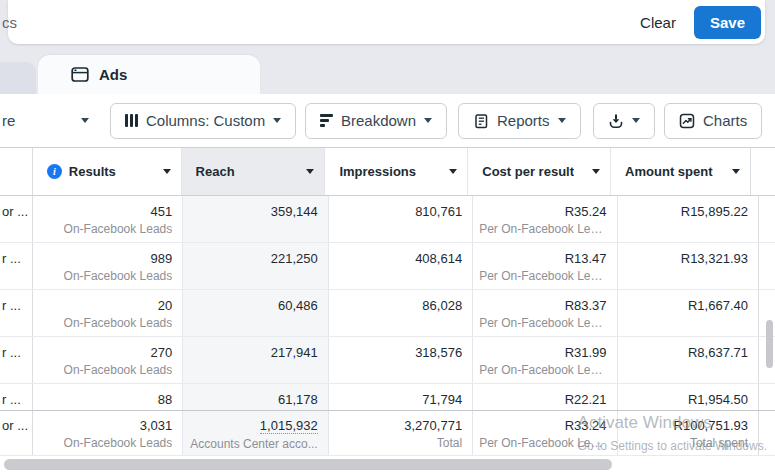  I want to click on cost-per-result-cell: R22.21, so click(544, 397).